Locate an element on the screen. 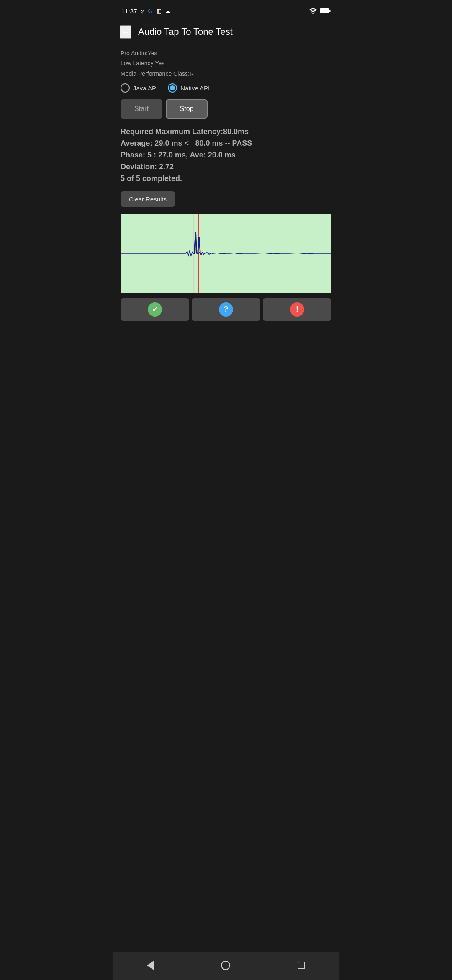  status-left: 11:37 ⌀ G ▦ ☁ is located at coordinates (146, 11).